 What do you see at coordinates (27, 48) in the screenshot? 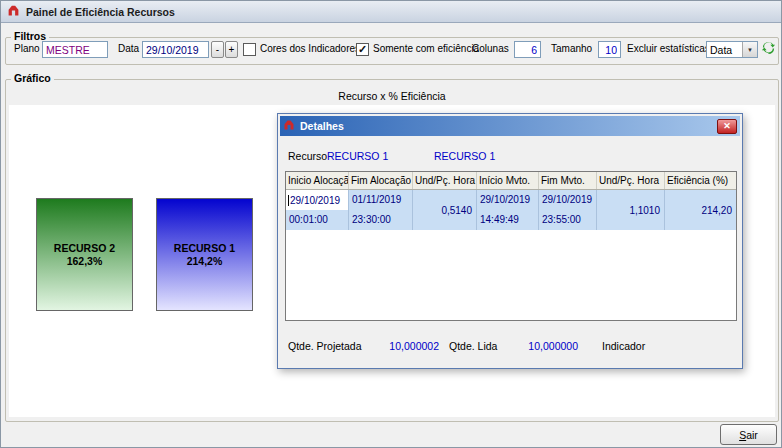
I see `plano-label: Plano` at bounding box center [27, 48].